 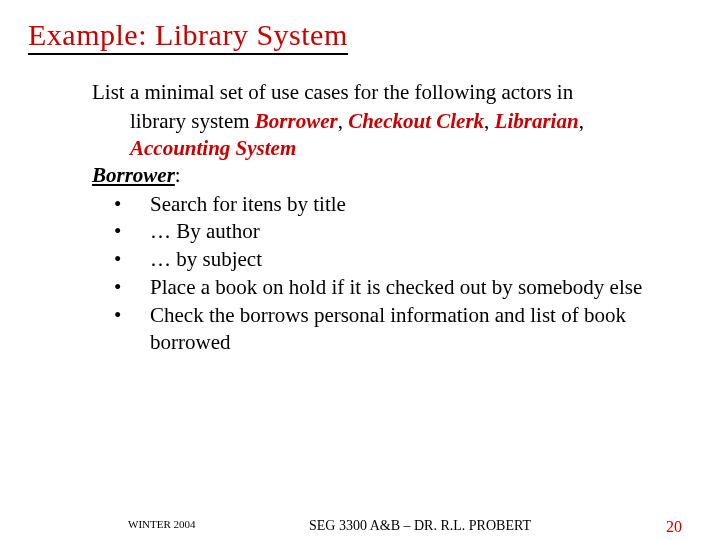 What do you see at coordinates (401, 288) in the screenshot?
I see `bullet-text: Place a book on hold if it is checked ou…` at bounding box center [401, 288].